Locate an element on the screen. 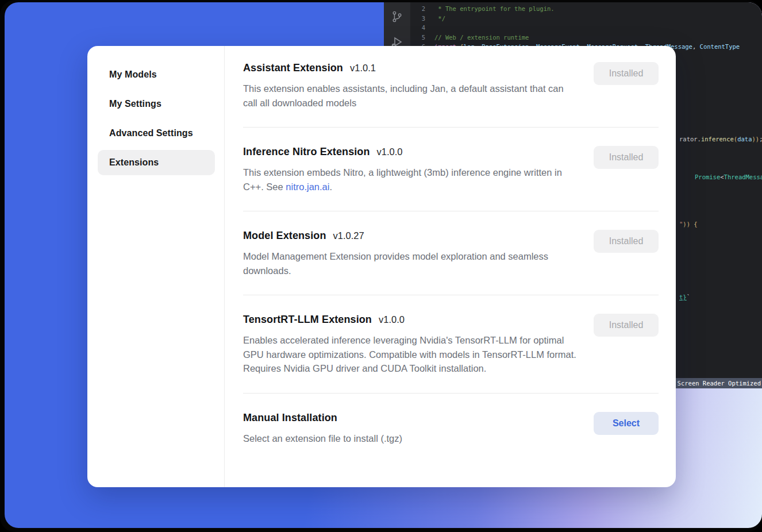  code-token: Promise is located at coordinates (707, 177).